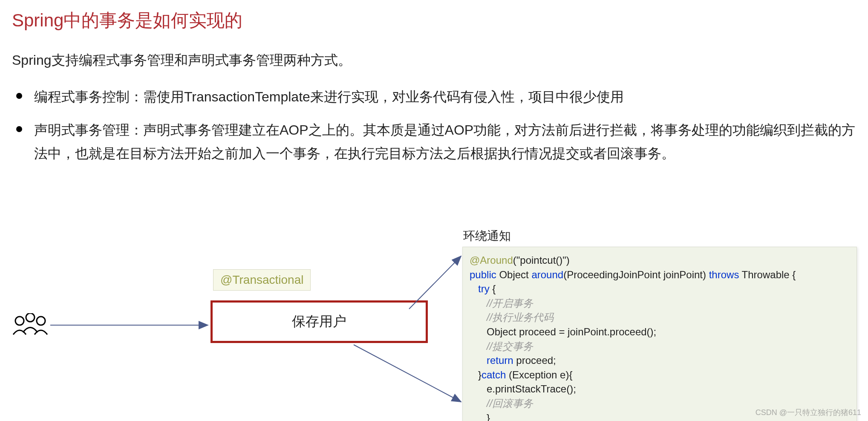 This screenshot has height=421, width=868. Describe the element at coordinates (30, 329) in the screenshot. I see `users-icon` at that location.